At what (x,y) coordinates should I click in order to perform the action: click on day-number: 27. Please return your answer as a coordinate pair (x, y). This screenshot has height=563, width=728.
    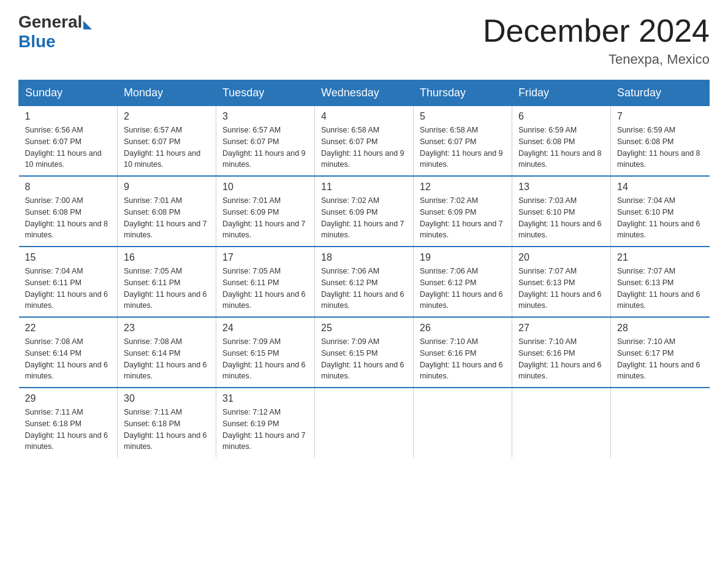
    Looking at the image, I should click on (561, 328).